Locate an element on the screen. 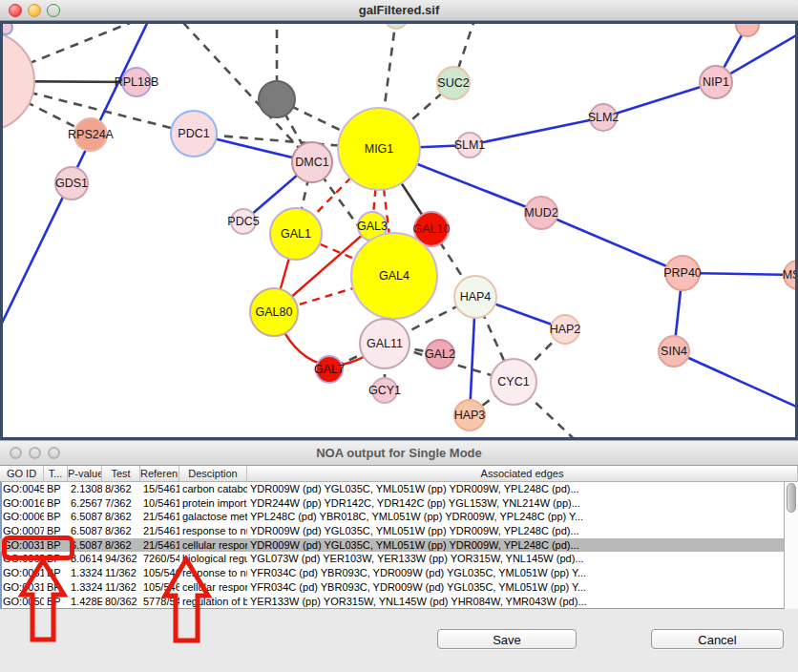  cell: 7260/54... is located at coordinates (160, 559).